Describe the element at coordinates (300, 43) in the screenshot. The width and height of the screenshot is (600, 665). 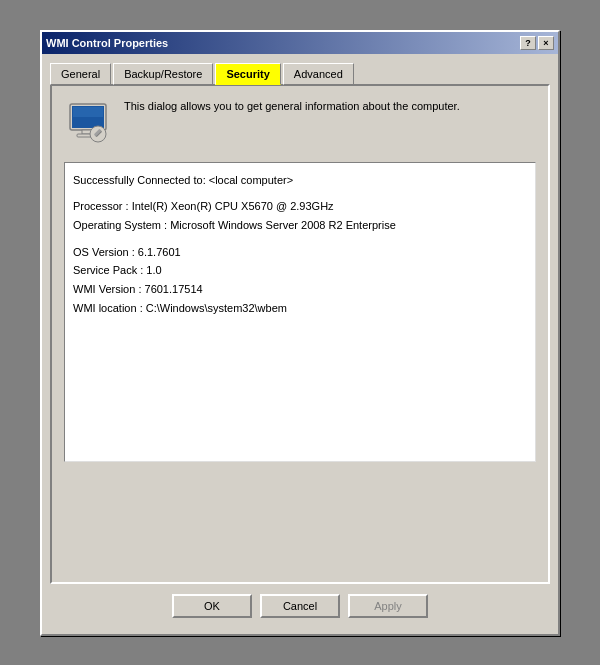
I see `title-bar: WMI Control Properties ? ×` at that location.